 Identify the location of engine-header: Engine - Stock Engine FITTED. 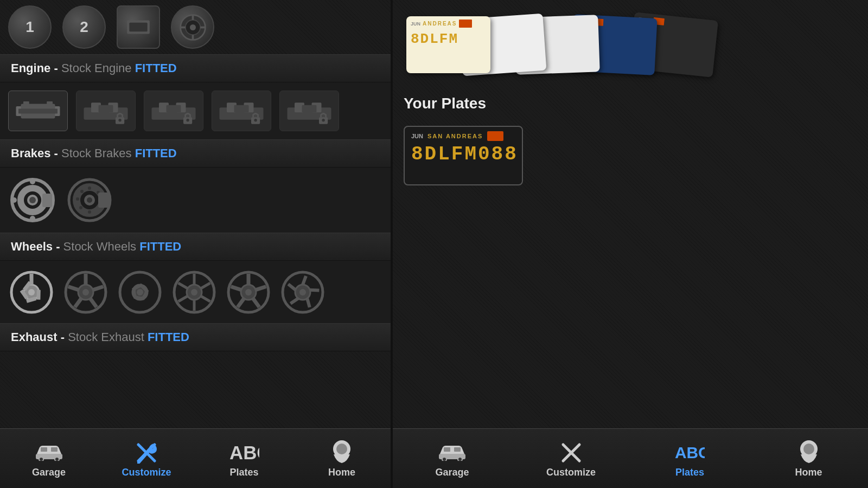
(195, 68).